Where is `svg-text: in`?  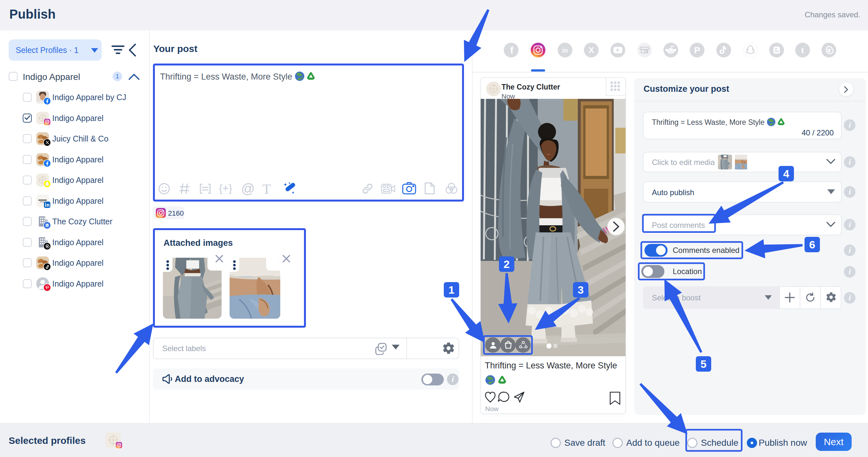 svg-text: in is located at coordinates (565, 51).